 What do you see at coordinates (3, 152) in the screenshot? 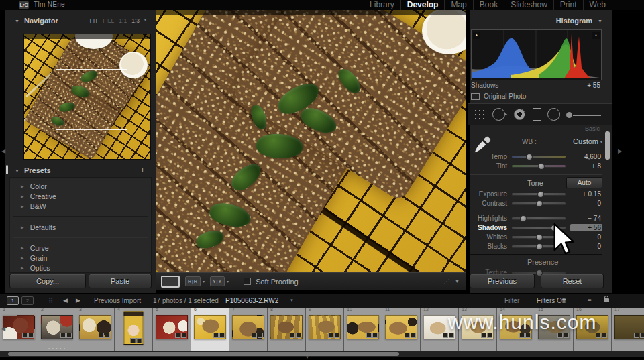
I see `collapse-left-panel-icon: ◀` at bounding box center [3, 152].